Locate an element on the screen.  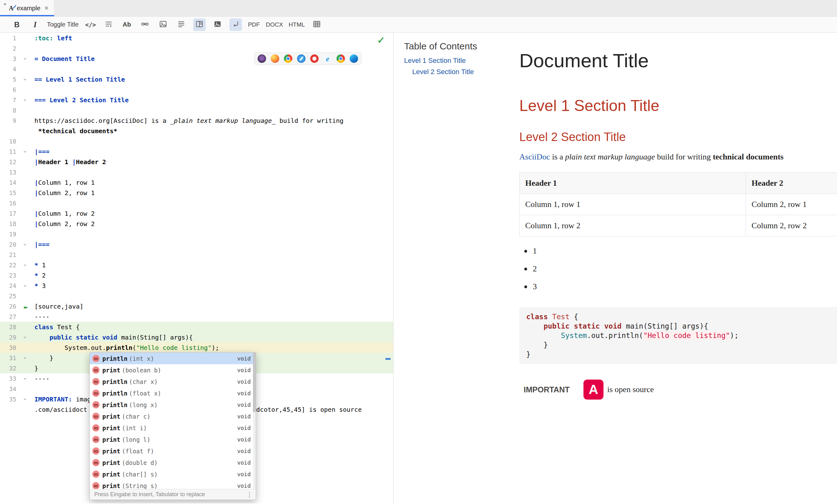
completion-item: mprint(char c)void is located at coordinates (173, 416).